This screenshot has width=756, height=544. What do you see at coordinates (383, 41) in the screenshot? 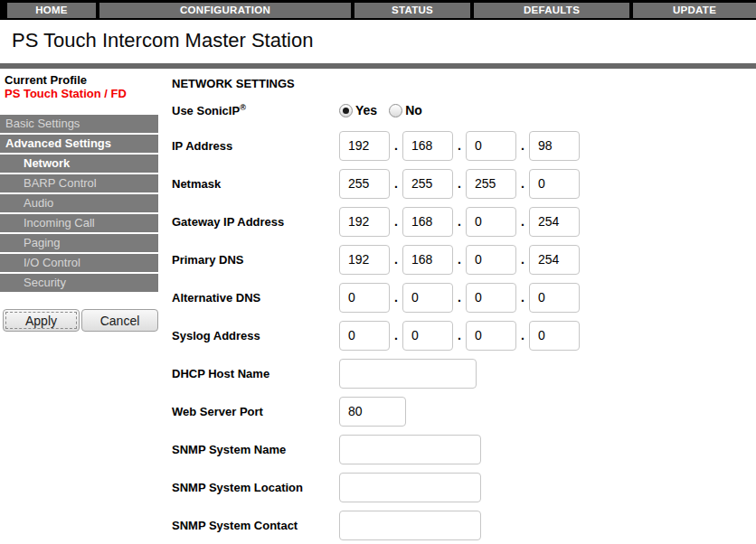
I see `page-title: PS Touch Intercom Master Station` at bounding box center [383, 41].